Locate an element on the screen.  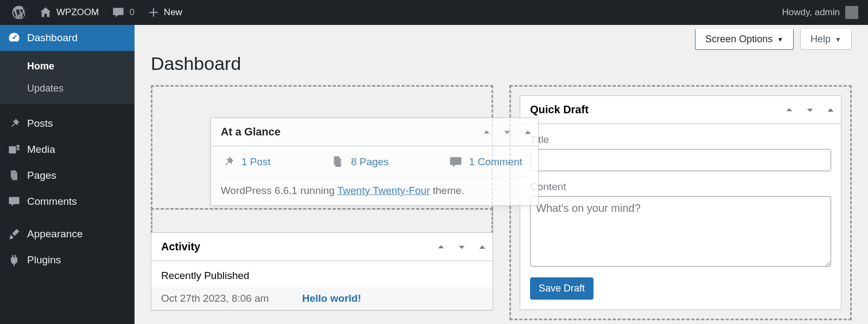
widget-dropzone-small is located at coordinates (322, 221).